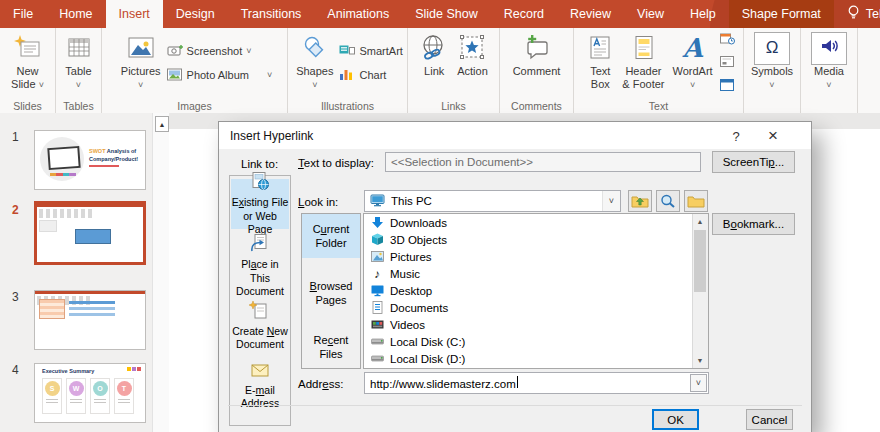 This screenshot has height=432, width=880. I want to click on action-button: Action, so click(472, 55).